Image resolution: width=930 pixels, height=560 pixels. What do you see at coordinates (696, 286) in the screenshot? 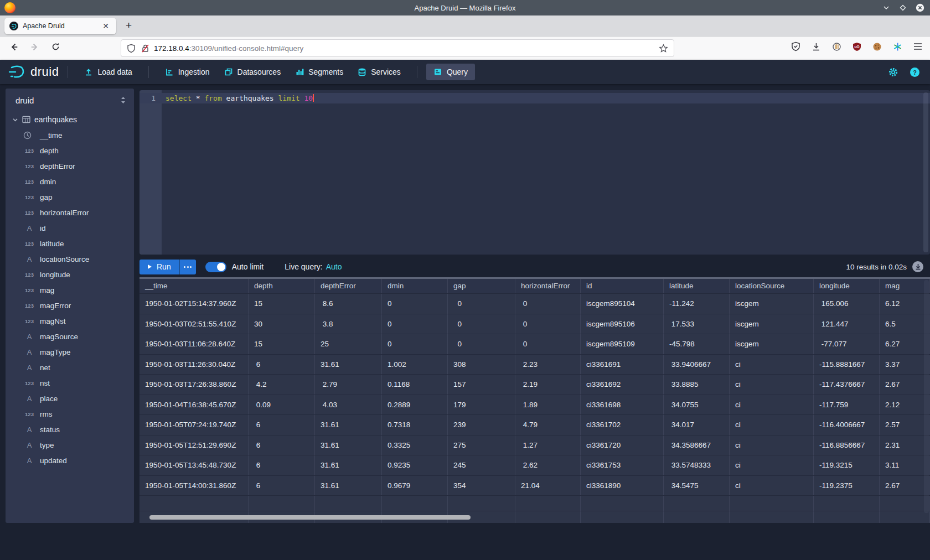
I see `column-header-latitude: latitude` at bounding box center [696, 286].